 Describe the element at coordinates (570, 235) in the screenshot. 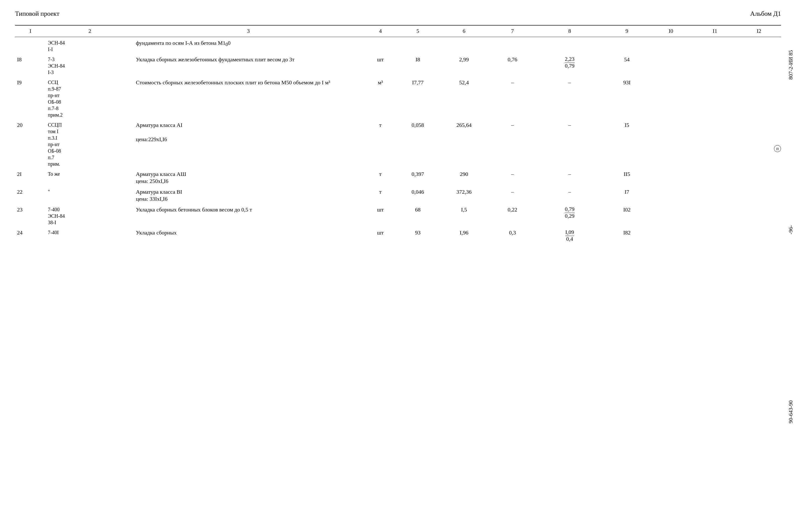

I see `fraction-value: I,09 0,4` at that location.